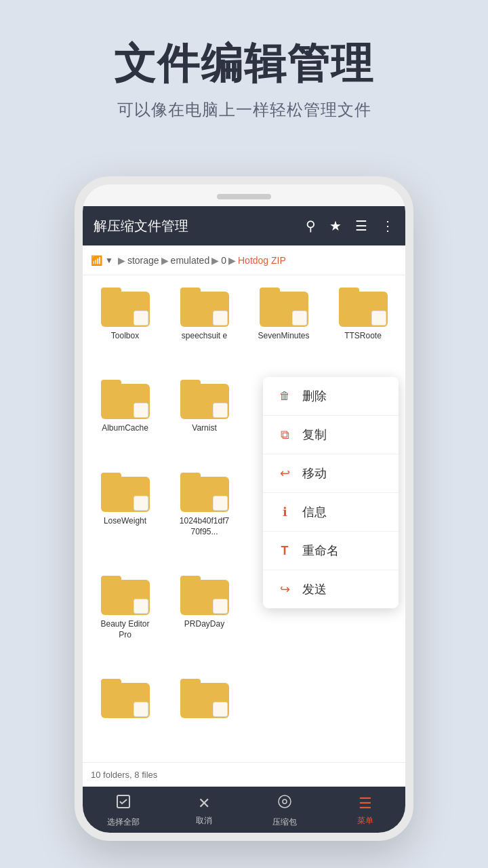  Describe the element at coordinates (363, 336) in the screenshot. I see `file-name: TTSRoote` at that location.